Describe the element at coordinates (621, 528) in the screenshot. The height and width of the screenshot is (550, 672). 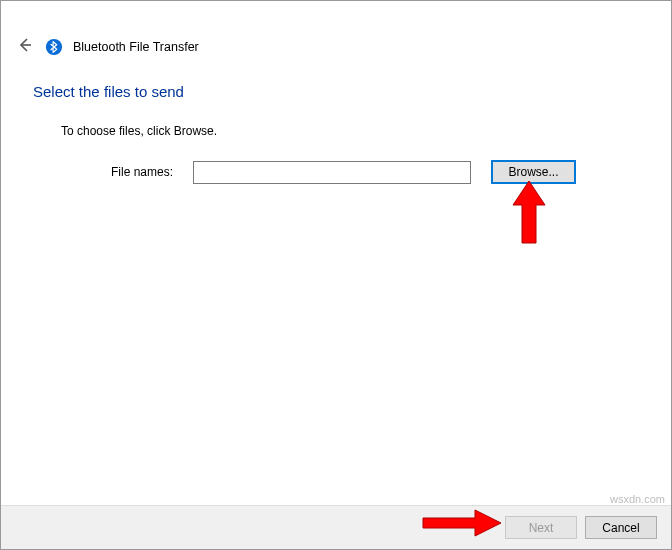
I see `cancel-button: Cancel` at that location.